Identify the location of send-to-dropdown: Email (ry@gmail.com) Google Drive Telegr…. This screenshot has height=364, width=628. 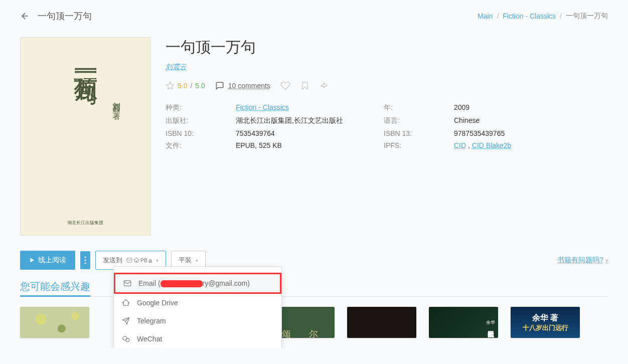
(198, 307).